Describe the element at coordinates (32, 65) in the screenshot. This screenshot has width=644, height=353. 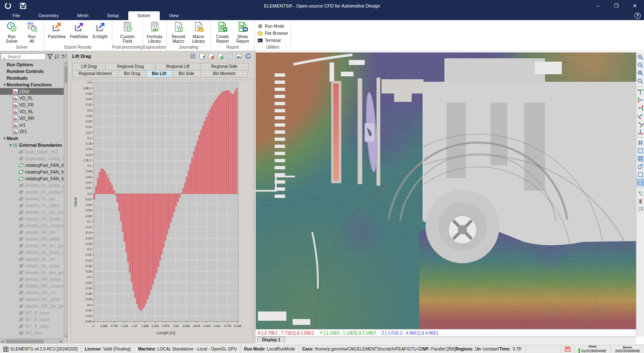
I see `tree-item-run-options: Run Options` at that location.